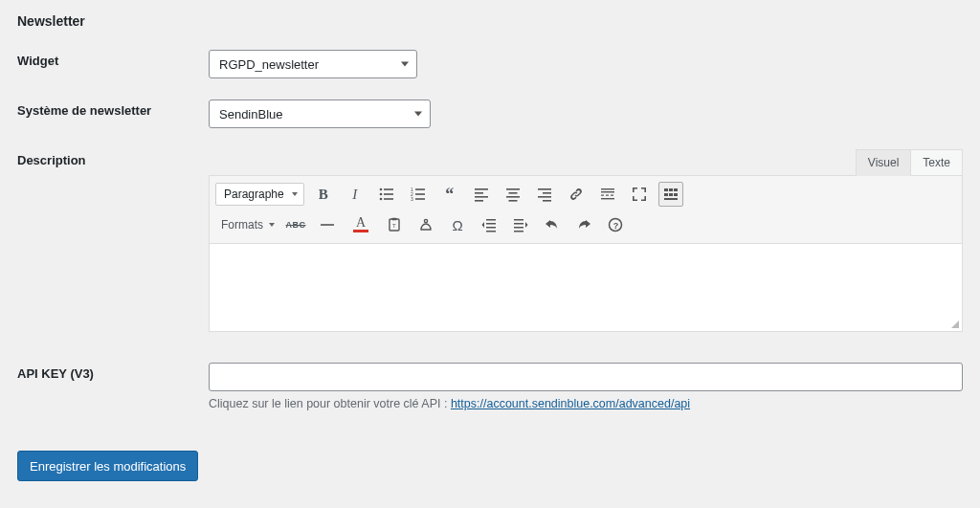 This screenshot has height=508, width=980. I want to click on description-label: Description, so click(113, 159).